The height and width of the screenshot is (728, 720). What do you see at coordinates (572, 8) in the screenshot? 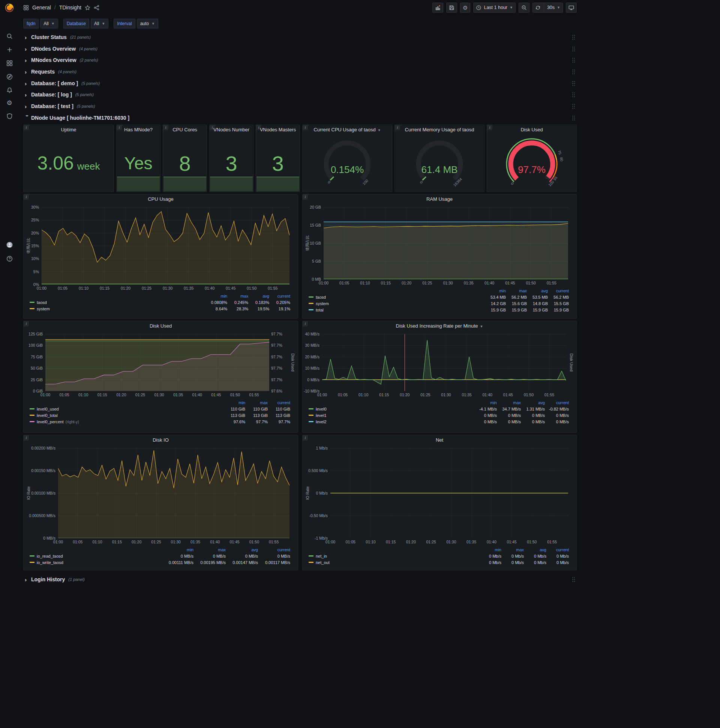
I see `cycle-view-button` at bounding box center [572, 8].